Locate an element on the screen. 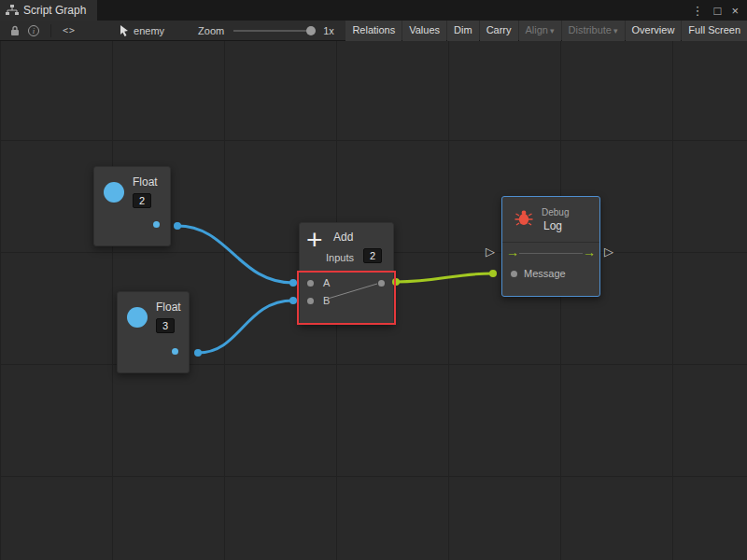  graph-name: enemy is located at coordinates (149, 31).